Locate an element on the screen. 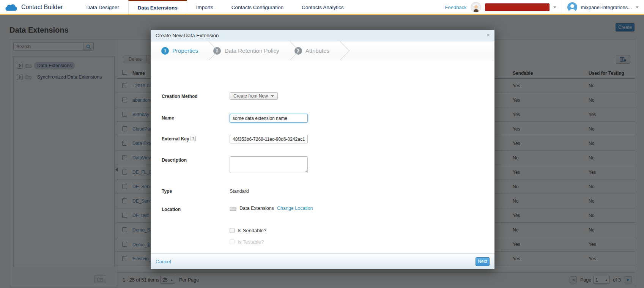 The height and width of the screenshot is (288, 644). account-name: mixpanel-integrations... is located at coordinates (606, 8).